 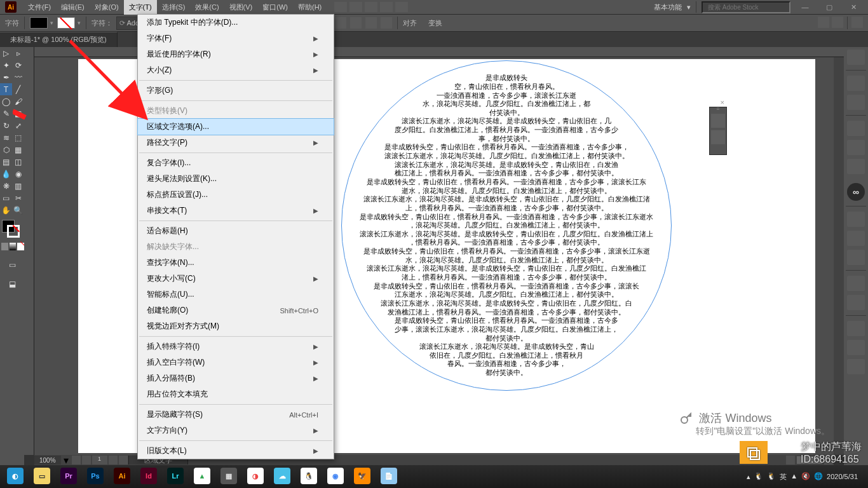 I want to click on menu-command: 更改大小写(C)▶, so click(x=236, y=278).